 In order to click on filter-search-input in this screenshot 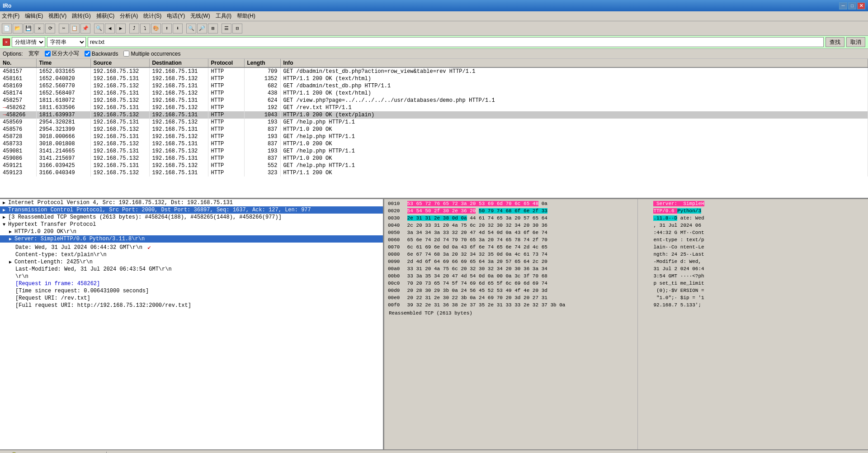, I will do `click(456, 42)`.